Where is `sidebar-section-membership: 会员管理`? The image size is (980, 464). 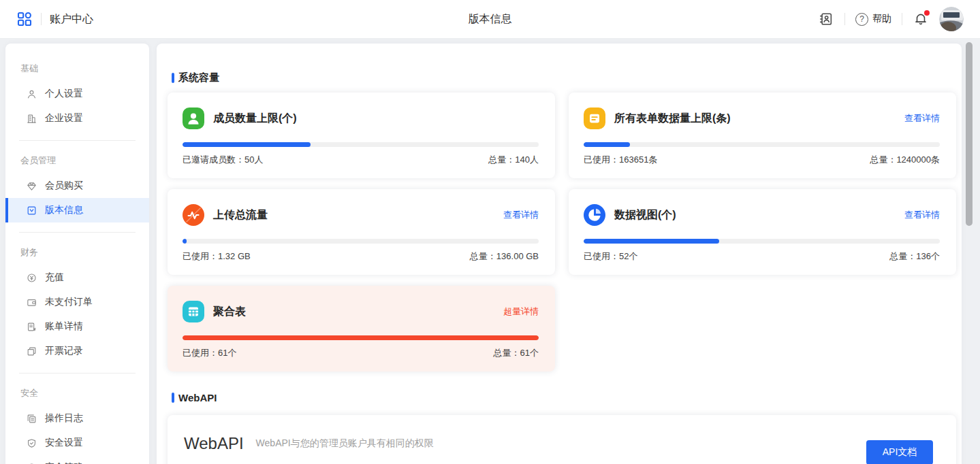
sidebar-section-membership: 会员管理 is located at coordinates (78, 157).